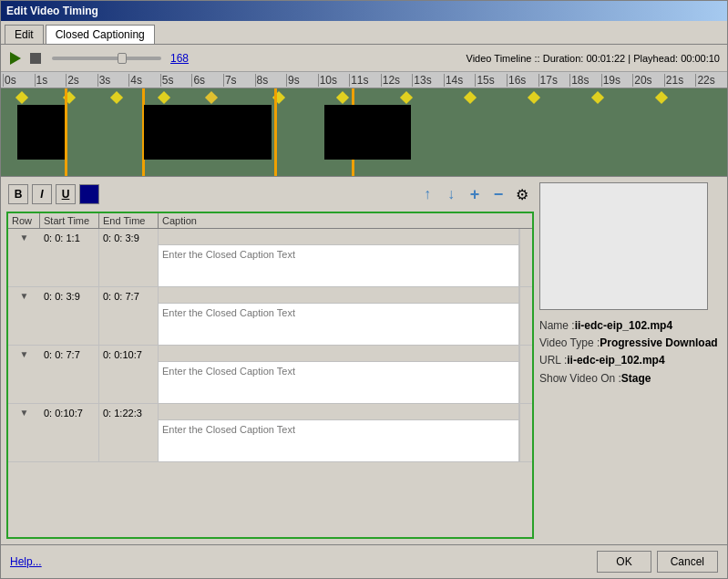 The height and width of the screenshot is (579, 728). What do you see at coordinates (69, 432) in the screenshot?
I see `row-start-4: 0: 0:10:7` at bounding box center [69, 432].